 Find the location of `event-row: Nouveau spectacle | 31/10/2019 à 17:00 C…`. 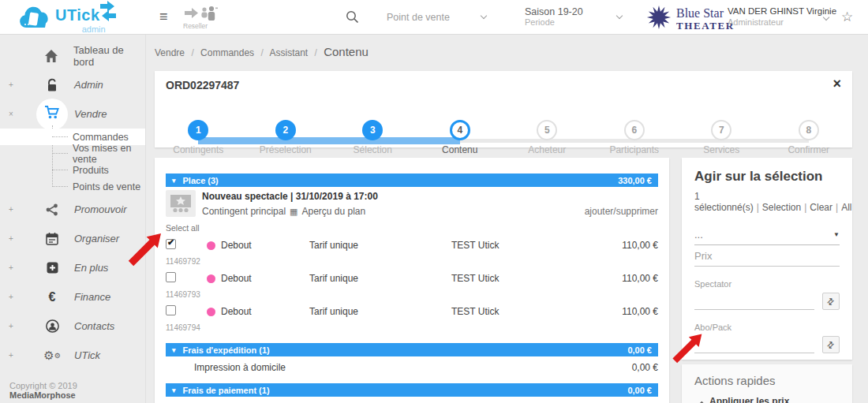

event-row: Nouveau spectacle | 31/10/2019 à 17:00 C… is located at coordinates (412, 203).